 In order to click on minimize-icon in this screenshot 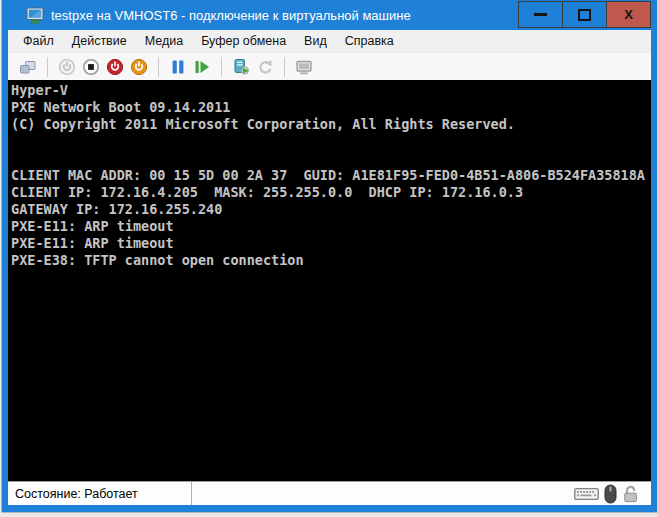, I will do `click(540, 14)`.